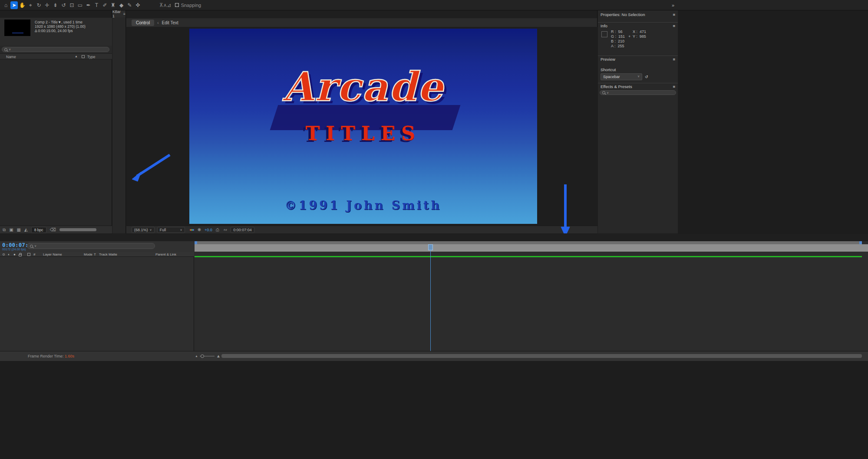 This screenshot has height=459, width=868. What do you see at coordinates (14, 5) in the screenshot?
I see `selection-tool-icon: ➤` at bounding box center [14, 5].